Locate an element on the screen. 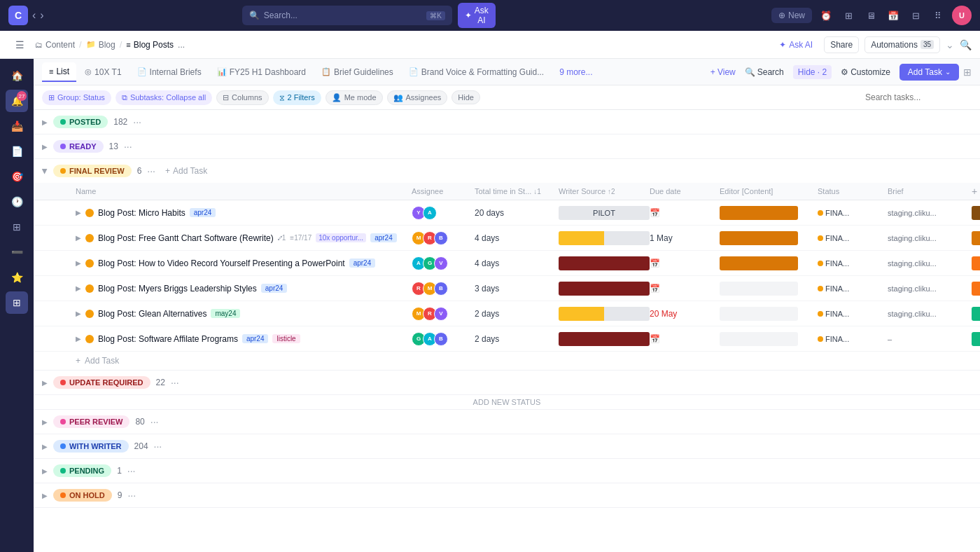 This screenshot has height=552, width=980. tab-10x: ◎ 10X T1 is located at coordinates (103, 72).